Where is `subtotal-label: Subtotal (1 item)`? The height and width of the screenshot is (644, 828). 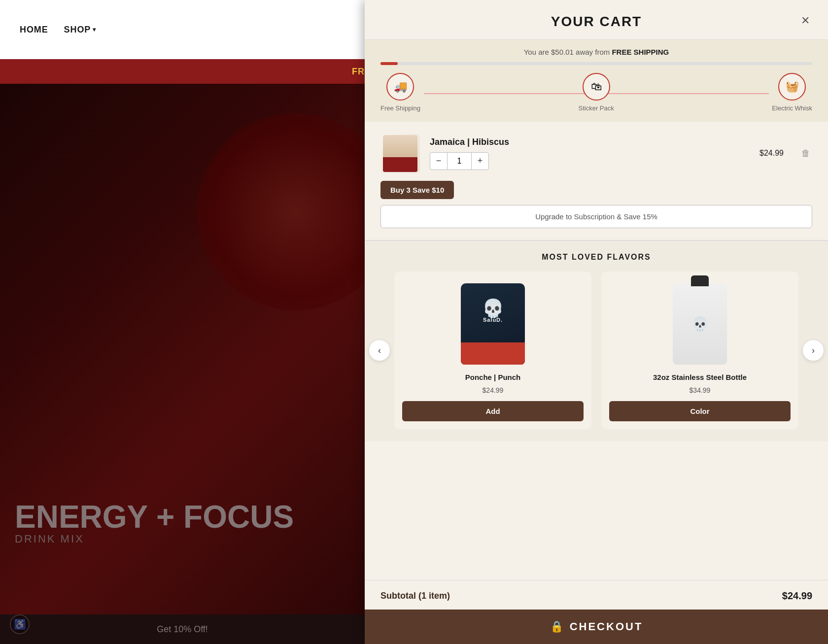
subtotal-label: Subtotal (1 item) is located at coordinates (415, 596).